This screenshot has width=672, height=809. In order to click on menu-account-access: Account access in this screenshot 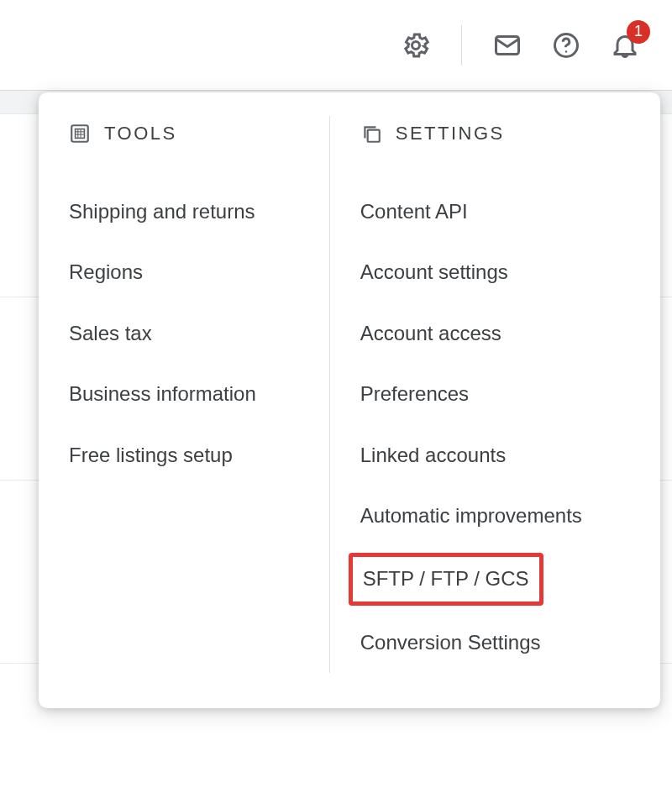, I will do `click(496, 334)`.